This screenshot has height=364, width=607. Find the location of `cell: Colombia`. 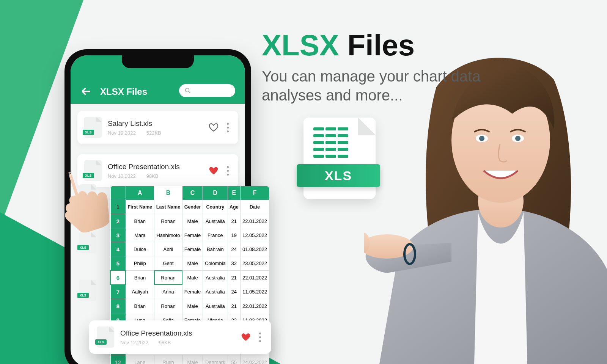

cell: Colombia is located at coordinates (215, 264).